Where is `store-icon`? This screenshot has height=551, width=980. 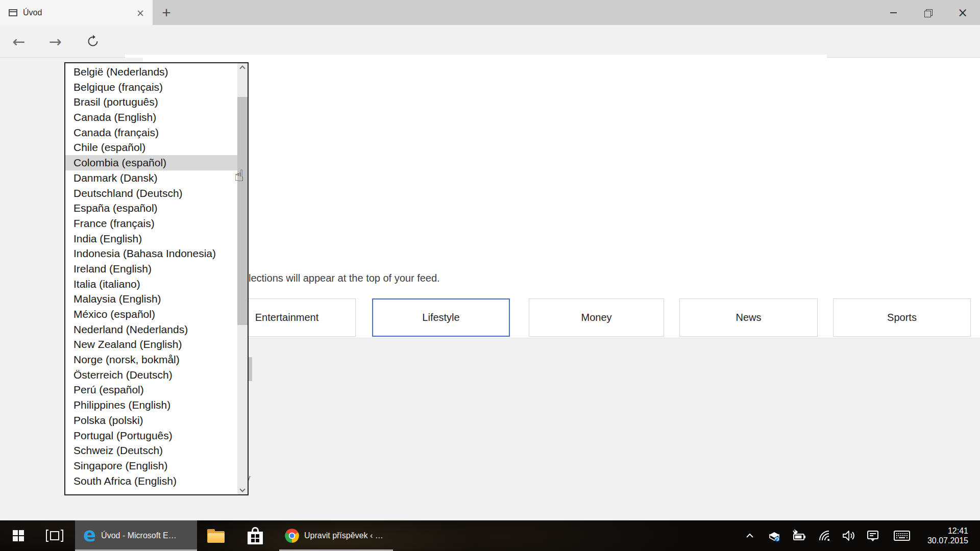 store-icon is located at coordinates (255, 536).